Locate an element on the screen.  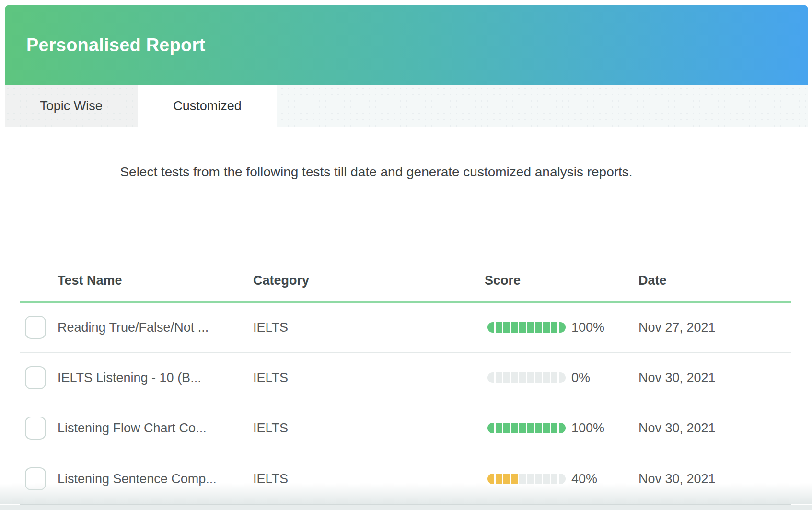
test-name: Reading True/False/Not ... is located at coordinates (133, 328).